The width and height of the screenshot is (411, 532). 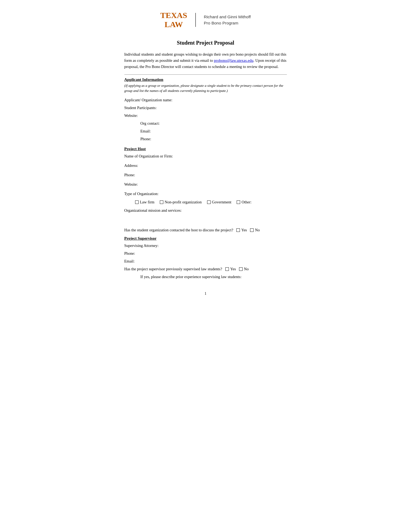 I want to click on contacted-yes: Yes, so click(x=242, y=230).